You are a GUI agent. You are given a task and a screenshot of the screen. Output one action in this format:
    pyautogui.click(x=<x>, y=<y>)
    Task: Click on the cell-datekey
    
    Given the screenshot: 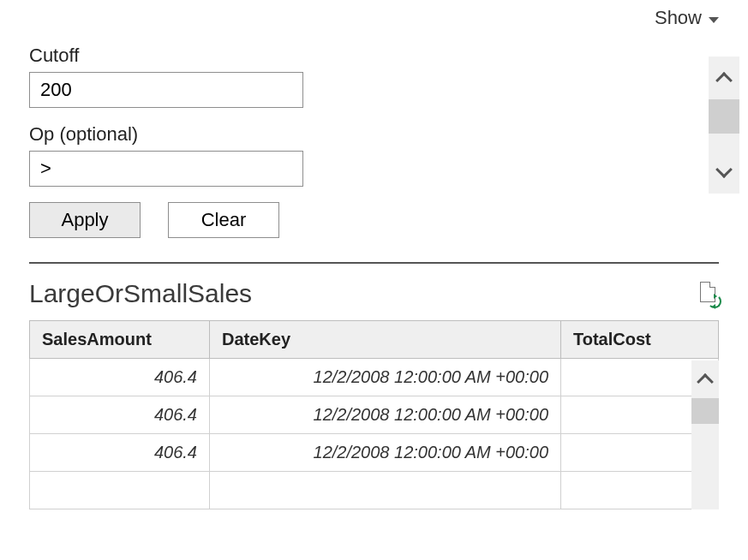 What is the action you would take?
    pyautogui.click(x=386, y=491)
    